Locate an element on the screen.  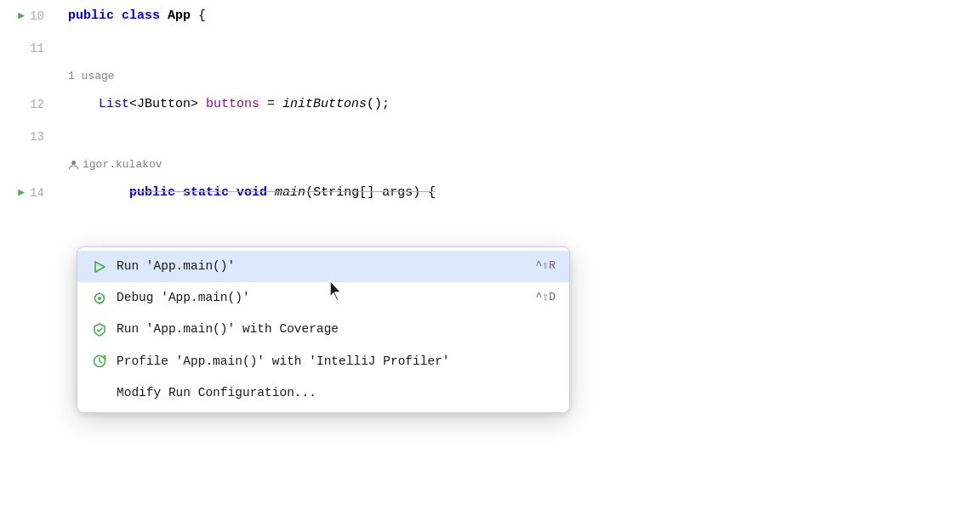
code-line-11: 11 is located at coordinates (490, 48).